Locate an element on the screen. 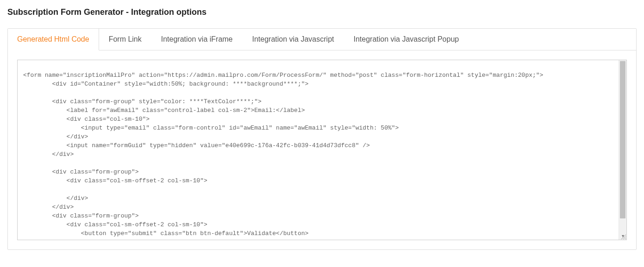  scrollbar-thumb is located at coordinates (623, 140).